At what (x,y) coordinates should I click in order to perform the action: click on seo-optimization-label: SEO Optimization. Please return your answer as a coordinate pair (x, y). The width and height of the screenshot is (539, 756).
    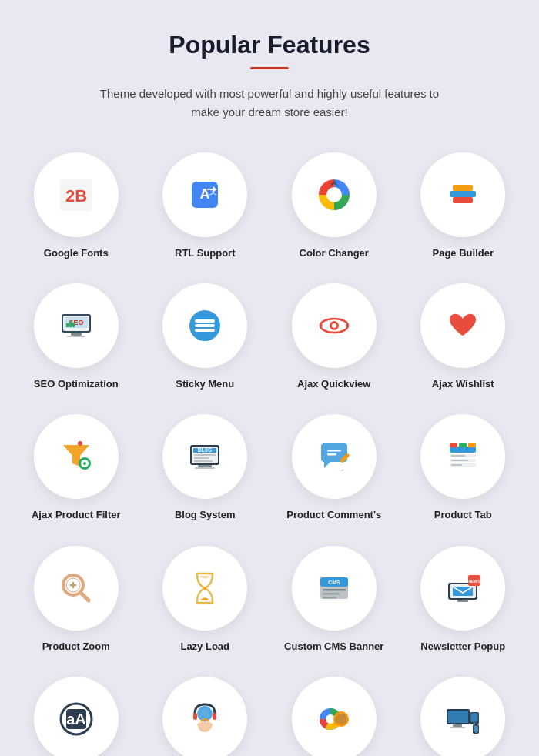
    Looking at the image, I should click on (76, 384).